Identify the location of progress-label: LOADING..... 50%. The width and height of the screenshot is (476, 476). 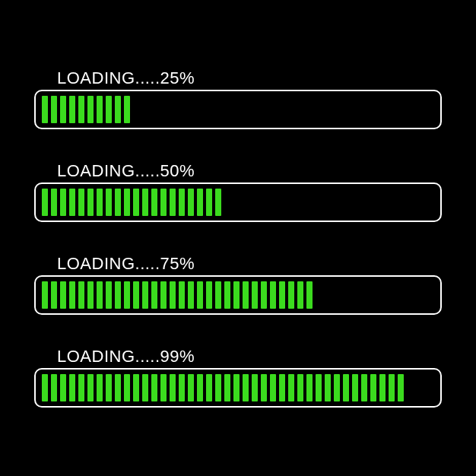
(238, 171).